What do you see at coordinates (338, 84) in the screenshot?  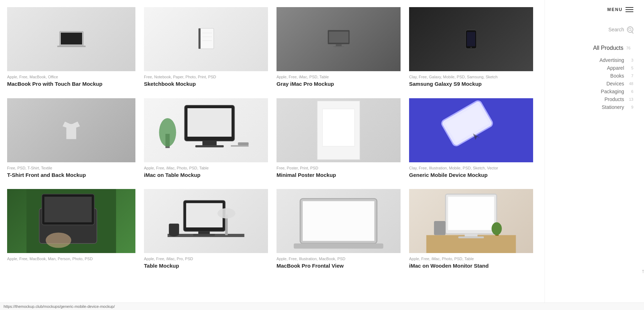 I see `product-title: Gray iMac Pro Mockup` at bounding box center [338, 84].